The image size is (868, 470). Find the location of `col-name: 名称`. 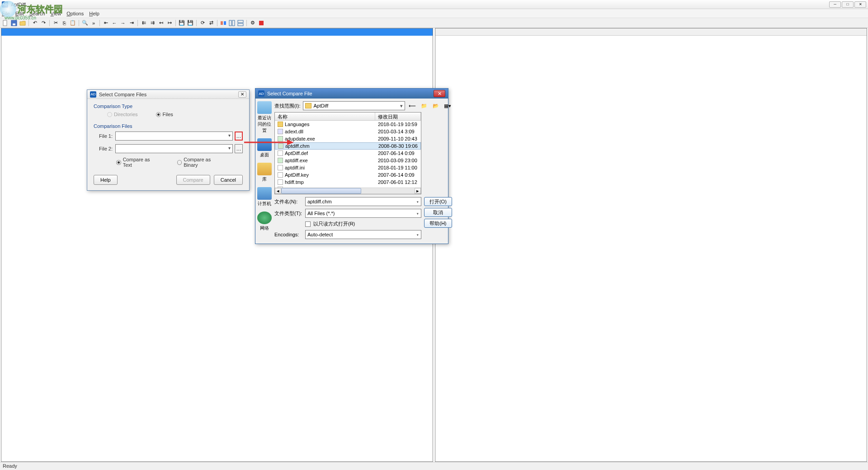

col-name: 名称 is located at coordinates (325, 117).